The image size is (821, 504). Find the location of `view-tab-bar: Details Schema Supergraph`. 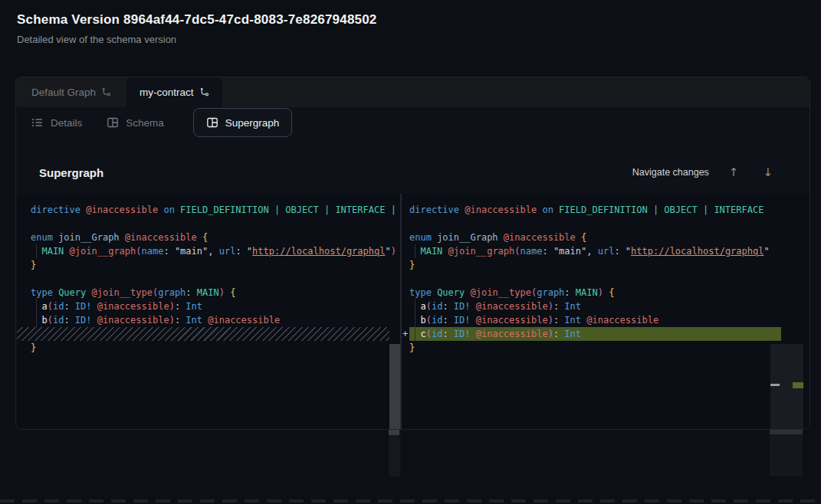

view-tab-bar: Details Schema Supergraph is located at coordinates (412, 123).